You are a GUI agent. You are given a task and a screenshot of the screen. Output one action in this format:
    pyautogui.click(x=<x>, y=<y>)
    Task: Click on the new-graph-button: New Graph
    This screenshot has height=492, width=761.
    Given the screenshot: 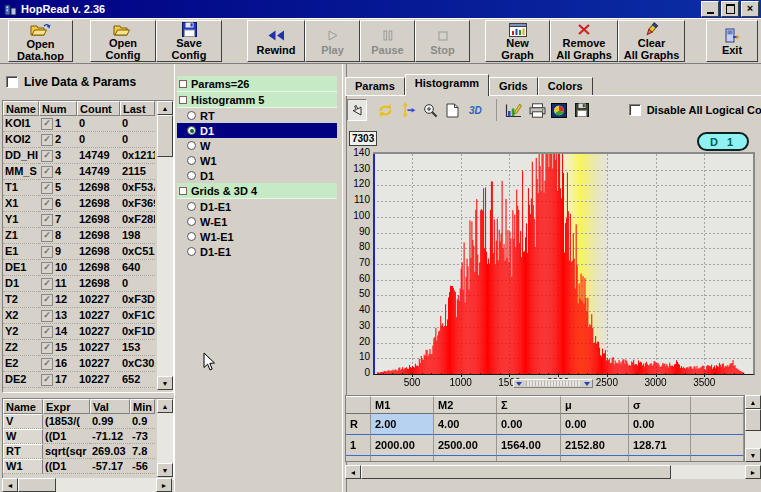 What is the action you would take?
    pyautogui.click(x=518, y=41)
    